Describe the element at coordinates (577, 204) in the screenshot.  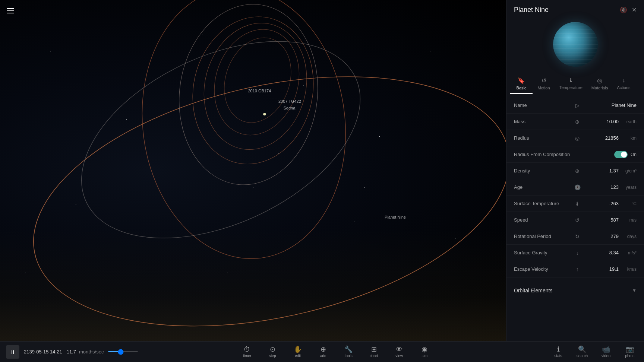
I see `temp-icon: 🌡` at that location.